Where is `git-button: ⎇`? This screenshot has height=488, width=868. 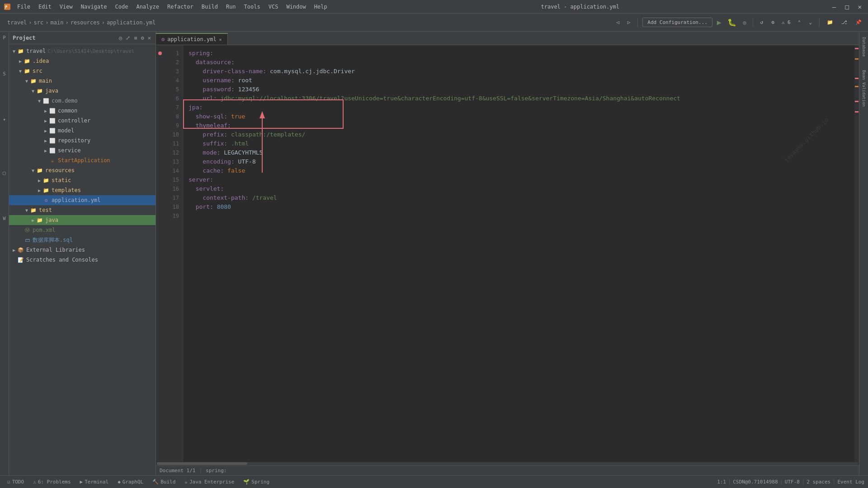
git-button: ⎇ is located at coordinates (844, 23).